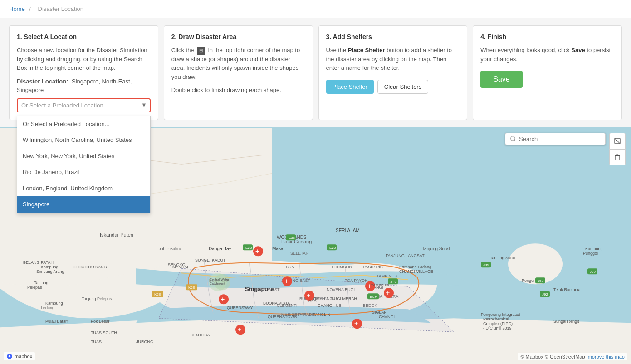 Image resolution: width=631 pixels, height=364 pixels. Describe the element at coordinates (277, 303) in the screenshot. I see `svg-text: BUONA VISTA` at that location.